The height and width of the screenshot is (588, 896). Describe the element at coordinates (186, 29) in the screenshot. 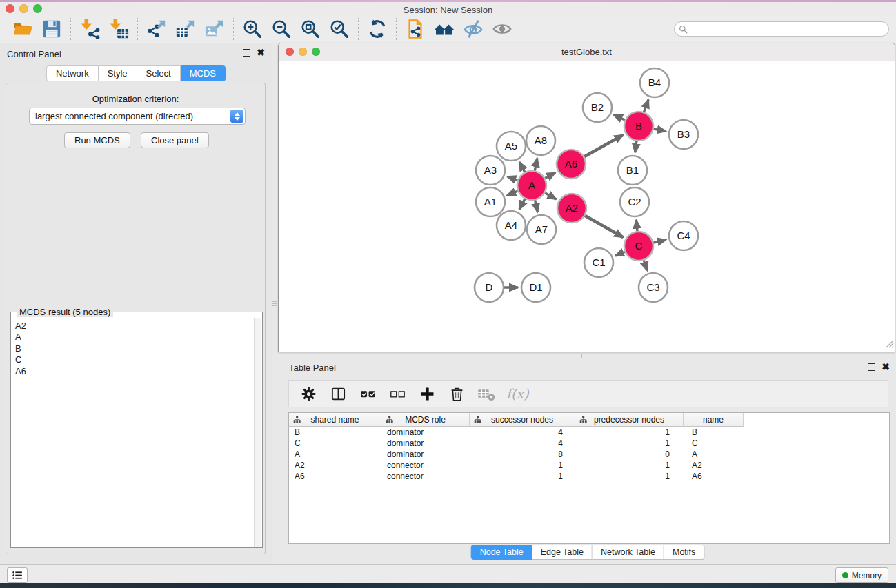

I see `export-table-button` at that location.